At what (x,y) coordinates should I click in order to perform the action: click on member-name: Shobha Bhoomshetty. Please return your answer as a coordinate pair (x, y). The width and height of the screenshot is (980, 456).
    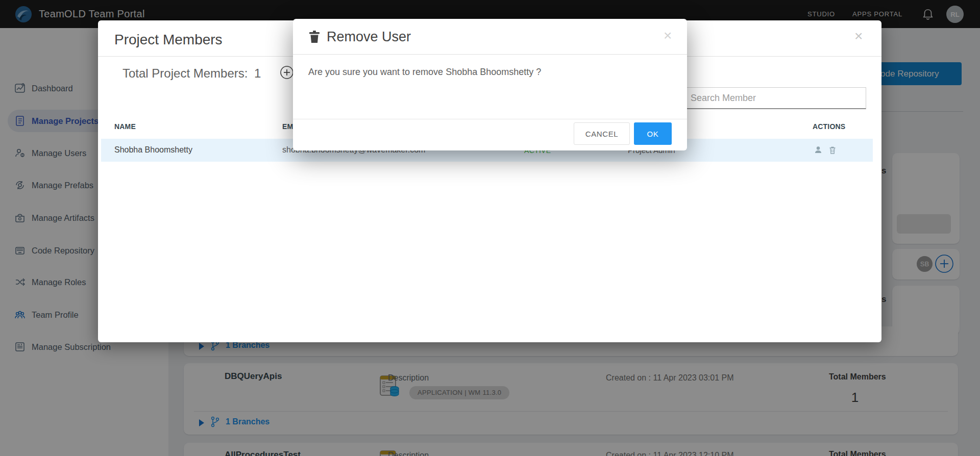
    Looking at the image, I should click on (153, 150).